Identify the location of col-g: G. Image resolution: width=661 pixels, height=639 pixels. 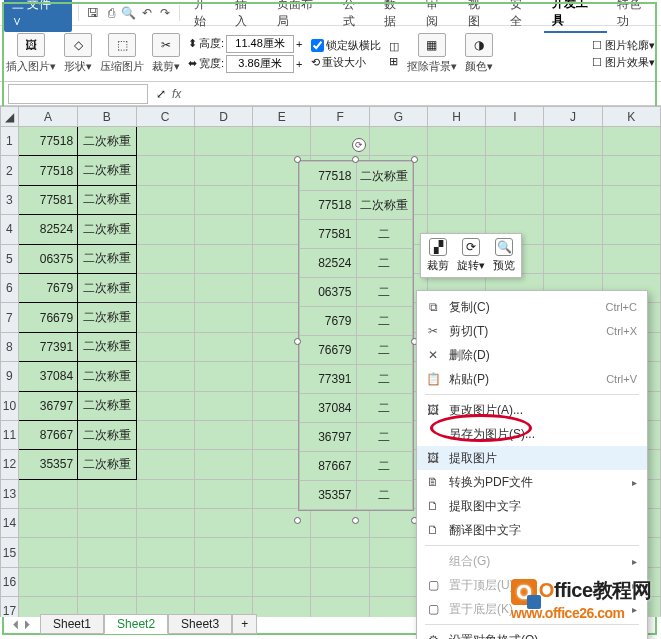
(398, 117).